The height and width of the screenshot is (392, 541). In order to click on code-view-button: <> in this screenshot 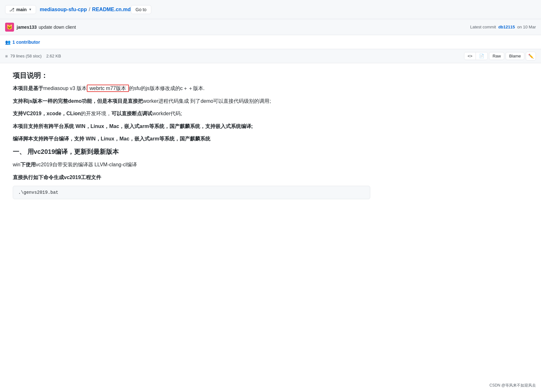, I will do `click(470, 56)`.